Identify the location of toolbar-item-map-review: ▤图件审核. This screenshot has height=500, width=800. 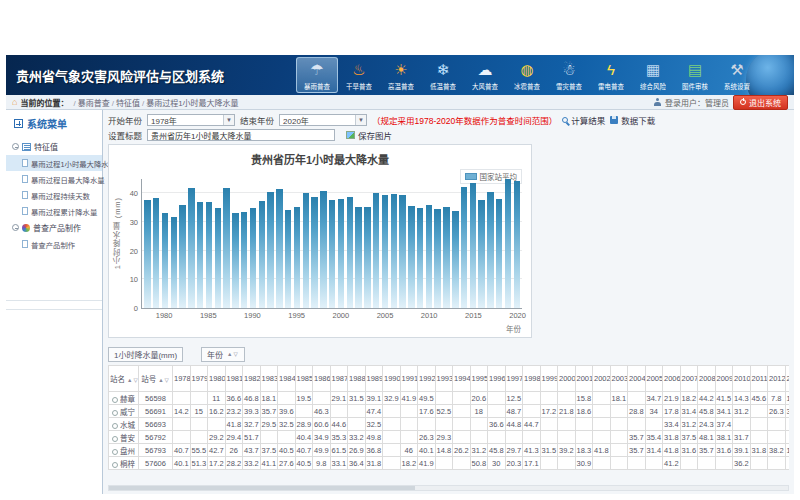
(695, 75).